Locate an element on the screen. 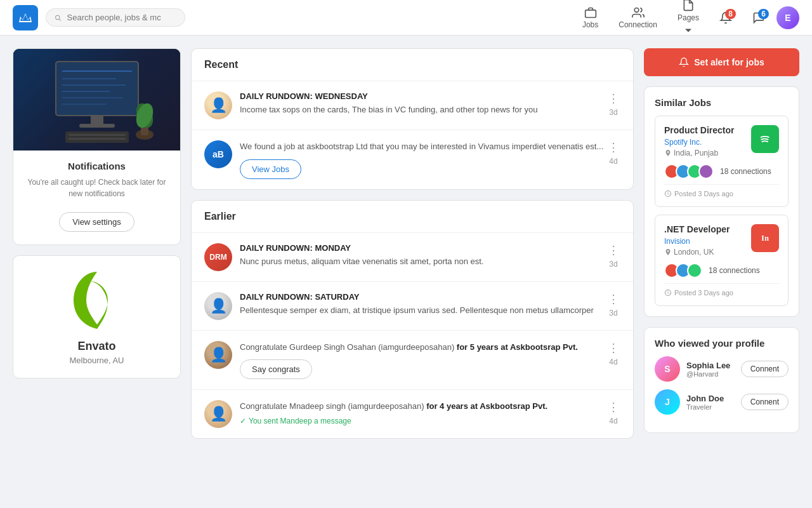 This screenshot has height=508, width=812. posted-time-text-2: Posted 3 Days ago is located at coordinates (704, 293).